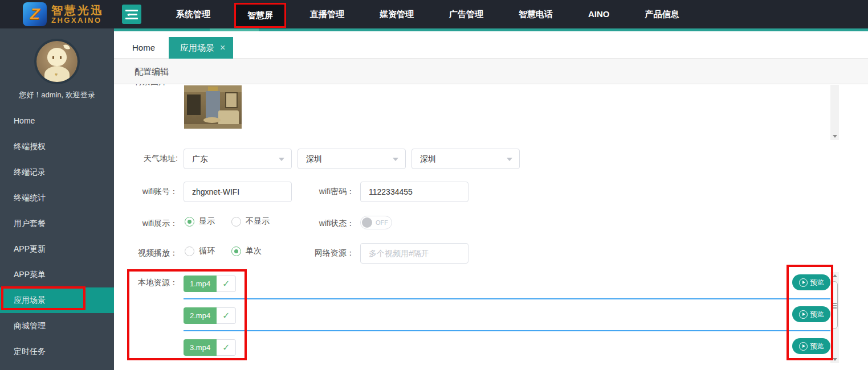  Describe the element at coordinates (149, 283) in the screenshot. I see `local-resource-label: 本地资源：` at that location.